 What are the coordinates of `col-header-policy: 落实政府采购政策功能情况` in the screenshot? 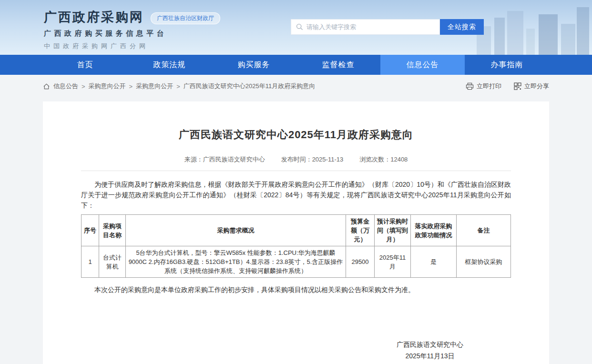 It's located at (434, 231).